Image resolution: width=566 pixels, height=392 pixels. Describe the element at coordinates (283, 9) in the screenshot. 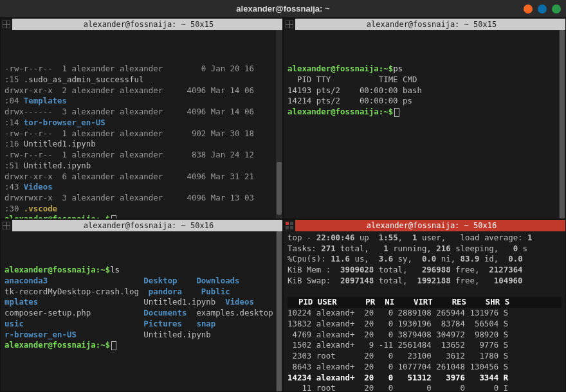

I see `window-title: alexander@fossnaija: ~` at that location.